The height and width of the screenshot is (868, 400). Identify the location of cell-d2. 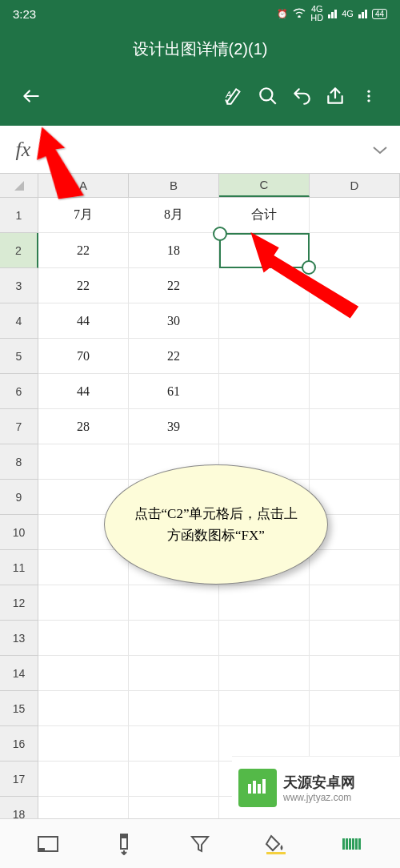
(355, 251).